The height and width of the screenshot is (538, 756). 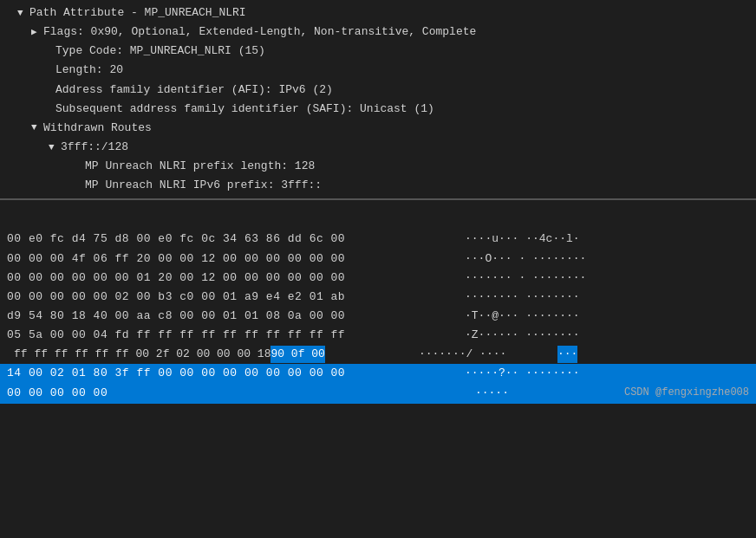 What do you see at coordinates (94, 147) in the screenshot?
I see `tree-label: 3fff::/128` at bounding box center [94, 147].